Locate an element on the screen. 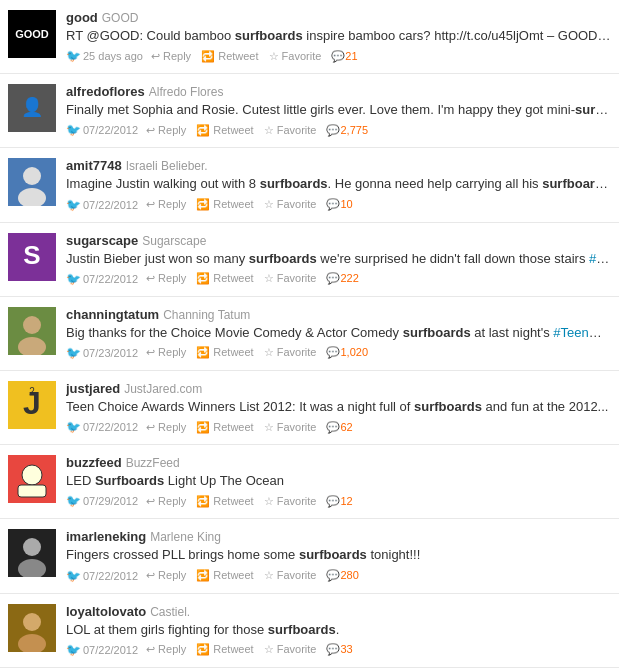  tweet-header: buzzfeedBuzzFeed is located at coordinates (338, 462).